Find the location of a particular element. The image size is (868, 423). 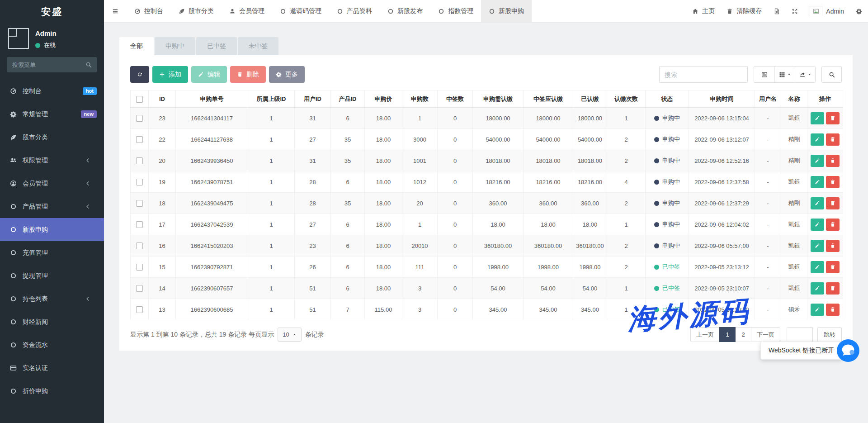

topnav-item-1: 股市分类 is located at coordinates (196, 11).